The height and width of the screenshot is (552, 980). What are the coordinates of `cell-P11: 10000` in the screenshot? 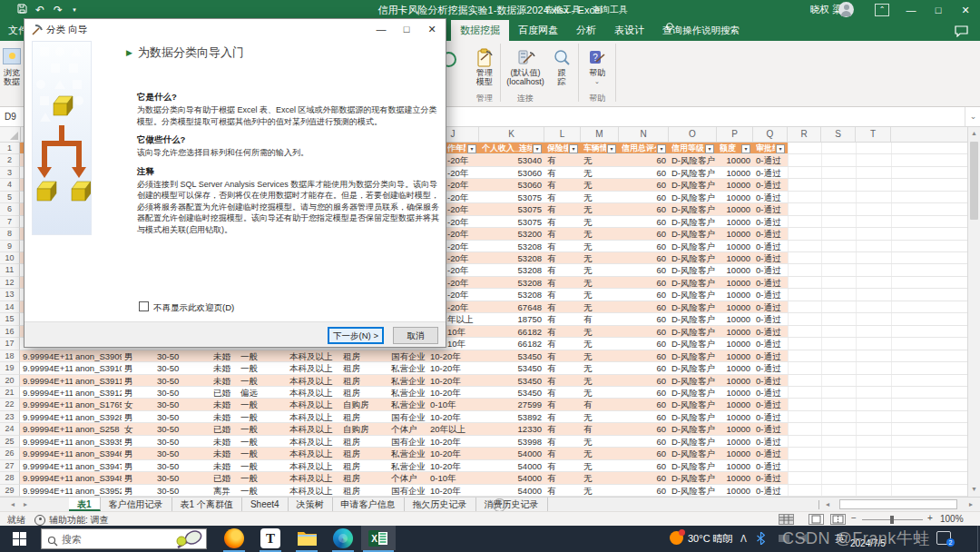 It's located at (735, 271).